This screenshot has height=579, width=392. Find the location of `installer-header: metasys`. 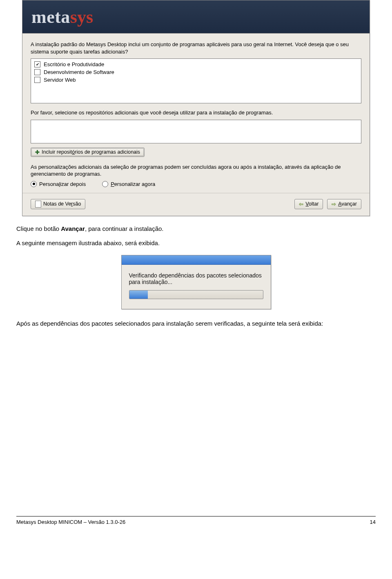

installer-header: metasys is located at coordinates (196, 17).